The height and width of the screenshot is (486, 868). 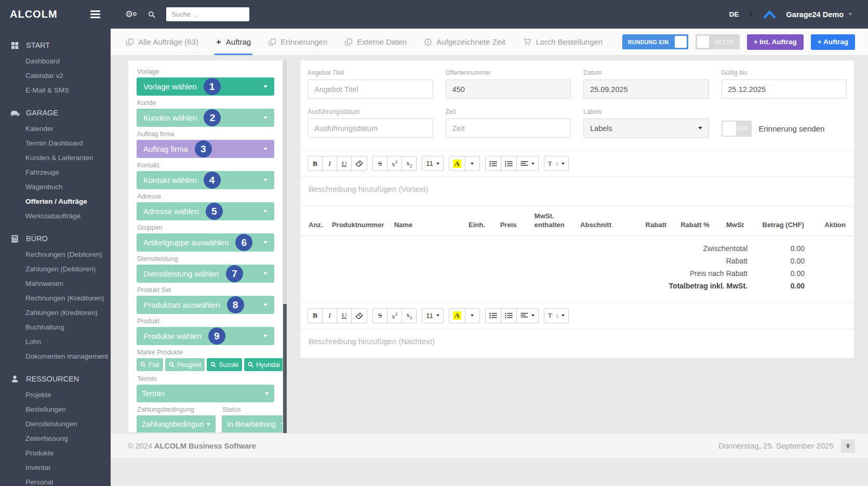 I want to click on tab-alle-auftraege-63: Alle Aufträge (63), so click(x=162, y=42).